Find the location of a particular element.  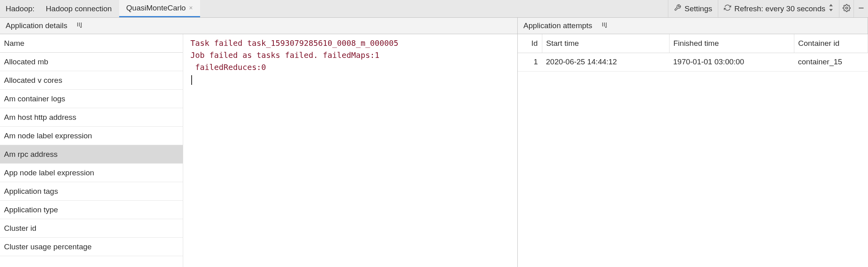

list-item: Application tags is located at coordinates (91, 191).